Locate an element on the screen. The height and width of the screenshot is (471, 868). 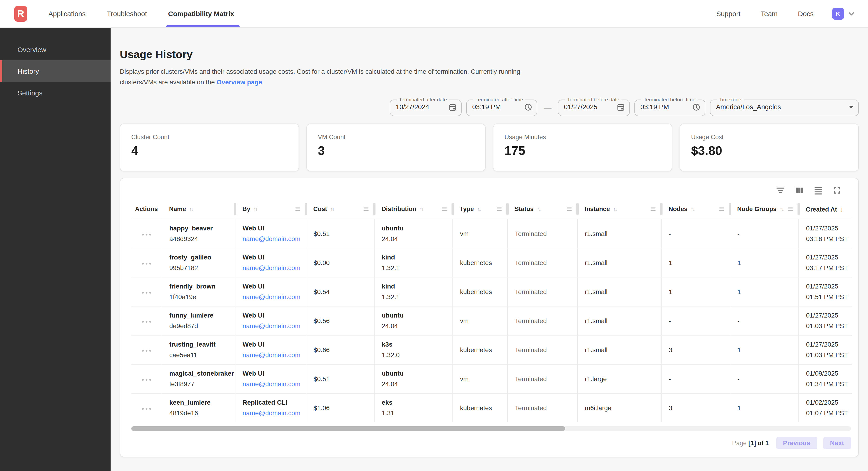
scrollbar-thumb is located at coordinates (348, 429).